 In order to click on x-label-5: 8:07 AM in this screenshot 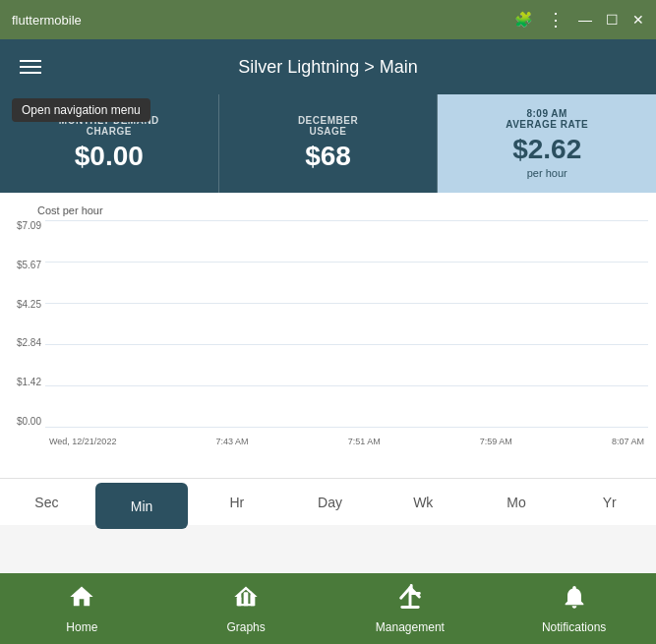, I will do `click(627, 441)`.